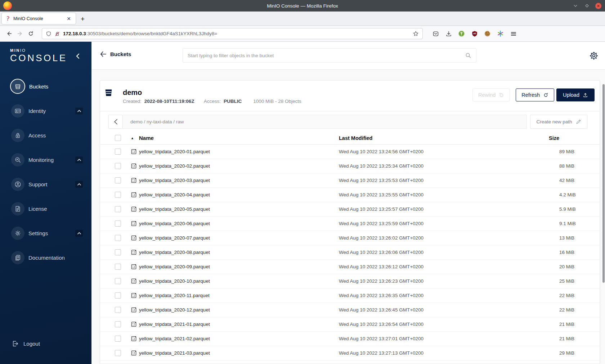  Describe the element at coordinates (462, 34) in the screenshot. I see `extension-green-icon` at that location.